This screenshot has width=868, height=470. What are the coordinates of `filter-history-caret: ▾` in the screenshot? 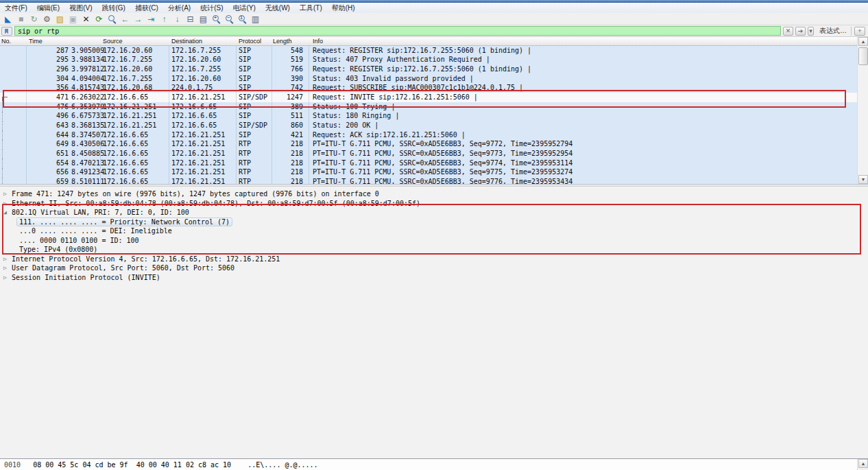 It's located at (810, 32).